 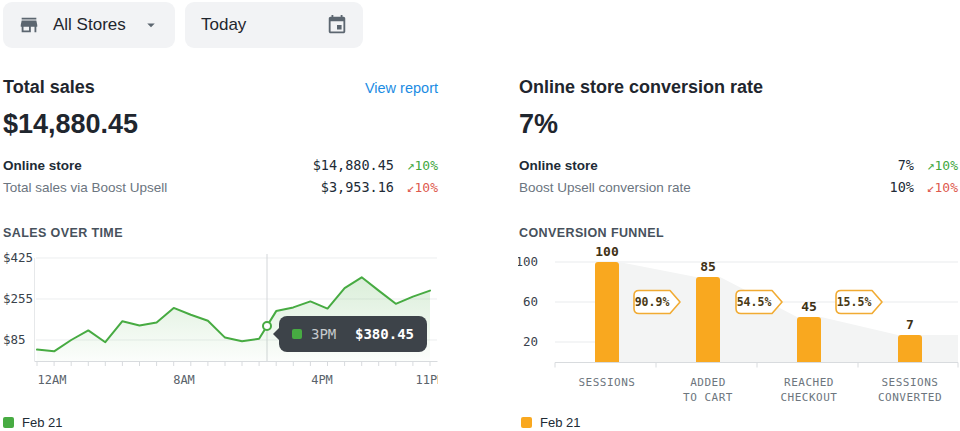 I want to click on svg-text: 20, so click(x=530, y=342).